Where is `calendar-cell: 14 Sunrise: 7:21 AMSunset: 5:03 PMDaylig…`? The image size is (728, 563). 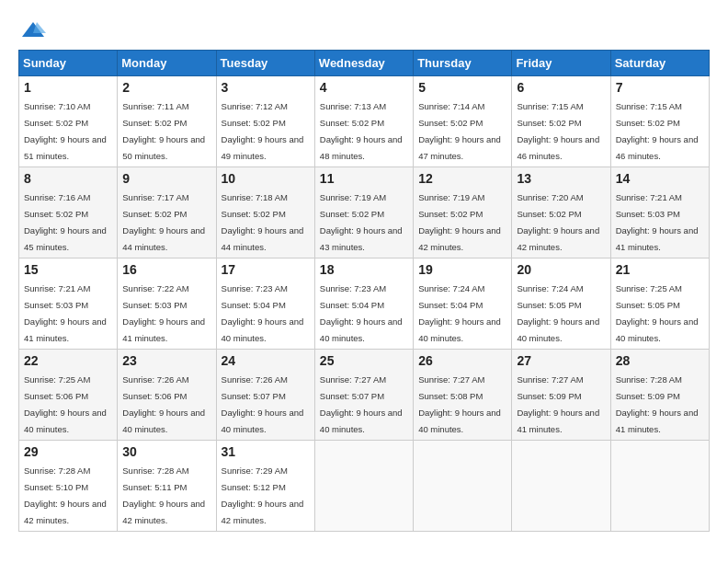
calendar-cell: 14 Sunrise: 7:21 AMSunset: 5:03 PMDaylig… is located at coordinates (660, 213).